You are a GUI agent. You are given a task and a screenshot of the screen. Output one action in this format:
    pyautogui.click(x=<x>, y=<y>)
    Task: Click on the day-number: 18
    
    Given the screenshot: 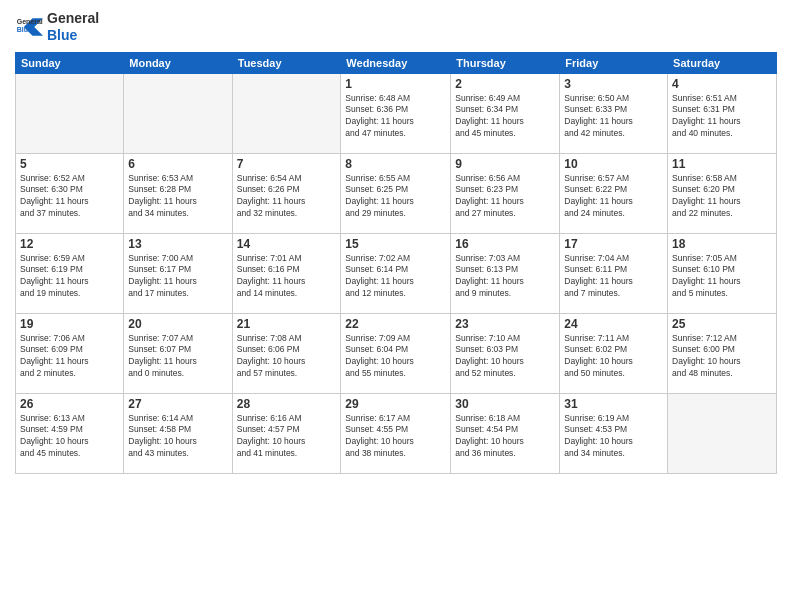 What is the action you would take?
    pyautogui.click(x=722, y=244)
    